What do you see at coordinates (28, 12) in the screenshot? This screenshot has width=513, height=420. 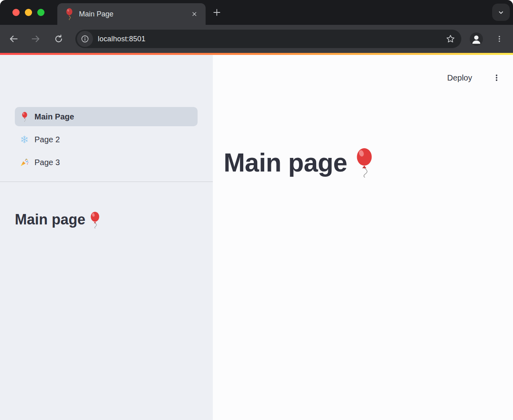 I see `window-minimize-button` at bounding box center [28, 12].